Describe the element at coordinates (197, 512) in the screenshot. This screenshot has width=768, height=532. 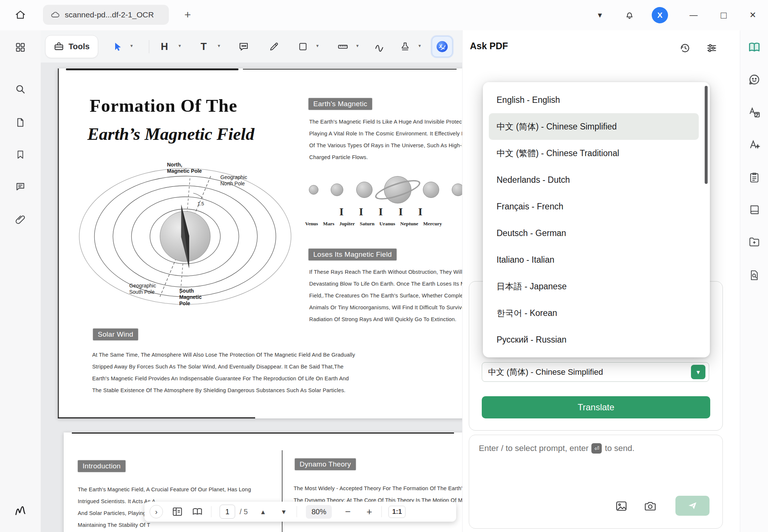
I see `reader-view-button` at that location.